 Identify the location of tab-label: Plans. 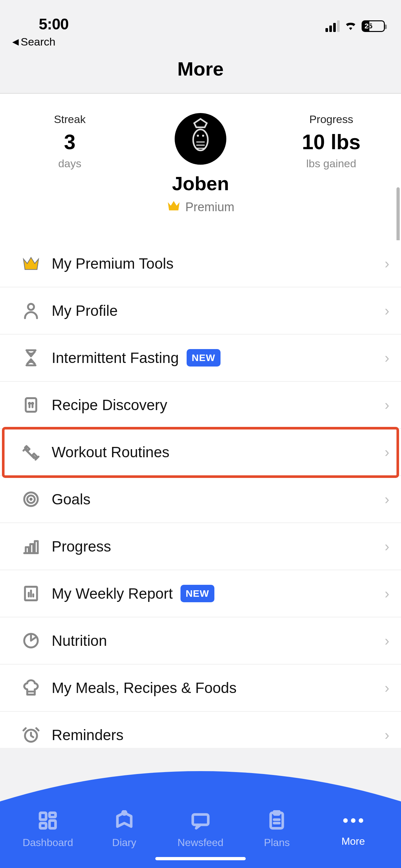
(277, 842).